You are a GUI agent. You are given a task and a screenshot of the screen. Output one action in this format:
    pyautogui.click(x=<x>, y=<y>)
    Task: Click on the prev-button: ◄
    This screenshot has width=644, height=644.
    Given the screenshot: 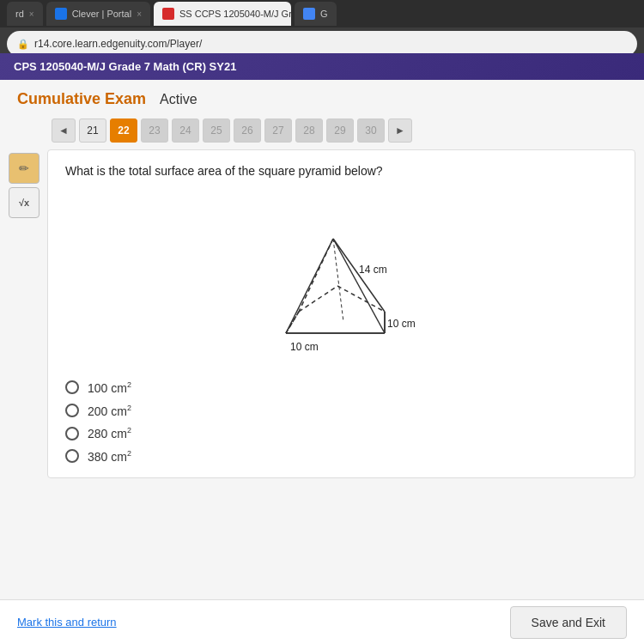 What is the action you would take?
    pyautogui.click(x=64, y=131)
    